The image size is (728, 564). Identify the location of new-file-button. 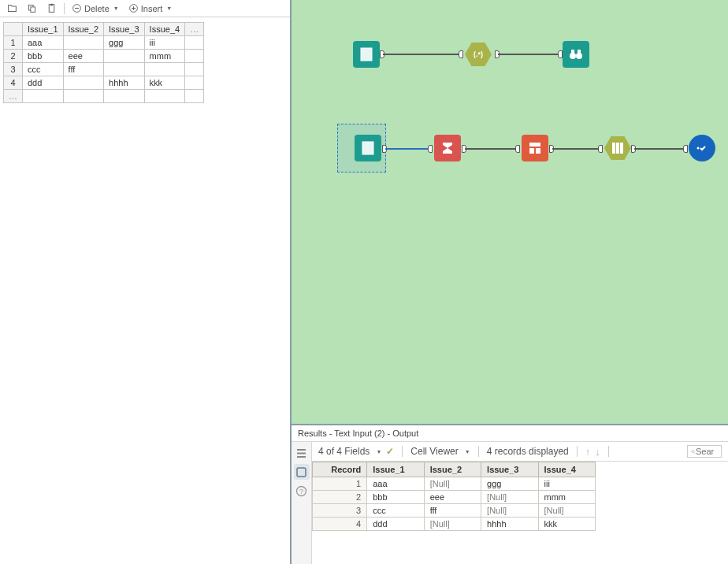
(13, 8).